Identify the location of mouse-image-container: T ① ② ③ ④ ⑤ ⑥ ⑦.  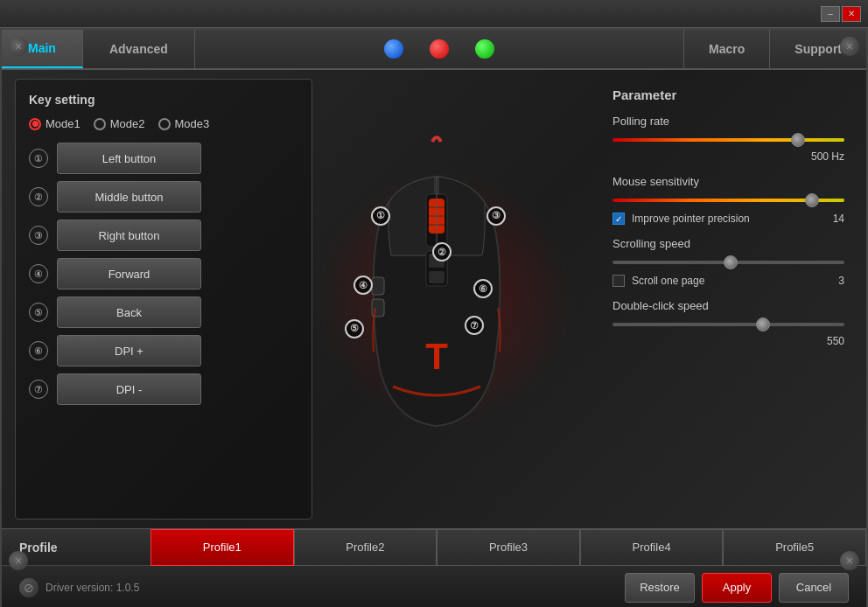
(458, 299).